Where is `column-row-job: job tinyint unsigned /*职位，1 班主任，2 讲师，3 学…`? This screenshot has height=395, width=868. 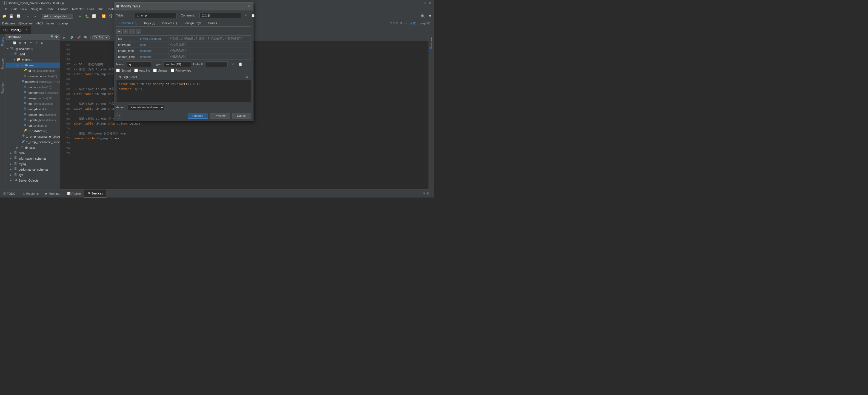 column-row-job: job tinyint unsigned /*职位，1 班主任，2 讲师，3 学… is located at coordinates (184, 39).